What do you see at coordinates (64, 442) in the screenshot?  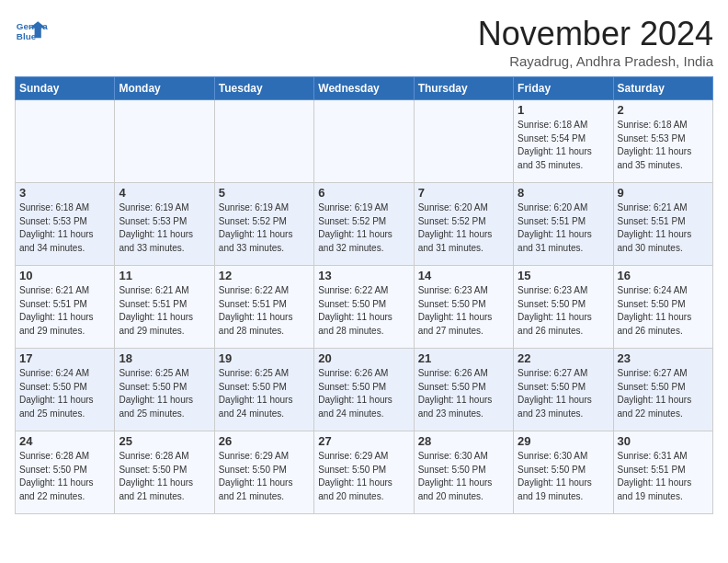 I see `day-number: 24` at bounding box center [64, 442].